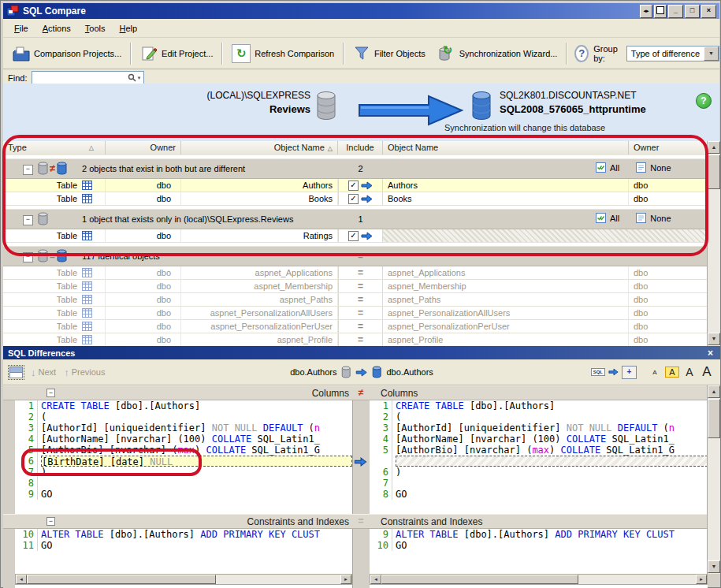 Image resolution: width=721 pixels, height=588 pixels. Describe the element at coordinates (582, 54) in the screenshot. I see `help-icon: ?` at that location.